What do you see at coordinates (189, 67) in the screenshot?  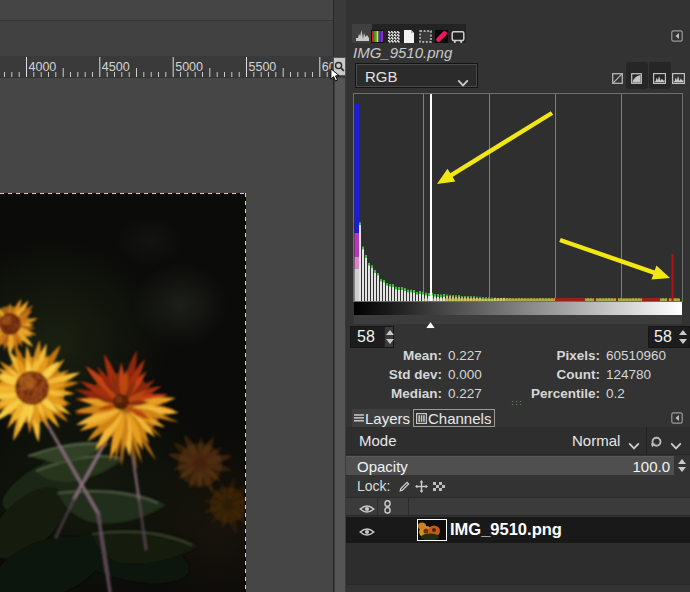 I see `svg-text: 5000` at bounding box center [189, 67].